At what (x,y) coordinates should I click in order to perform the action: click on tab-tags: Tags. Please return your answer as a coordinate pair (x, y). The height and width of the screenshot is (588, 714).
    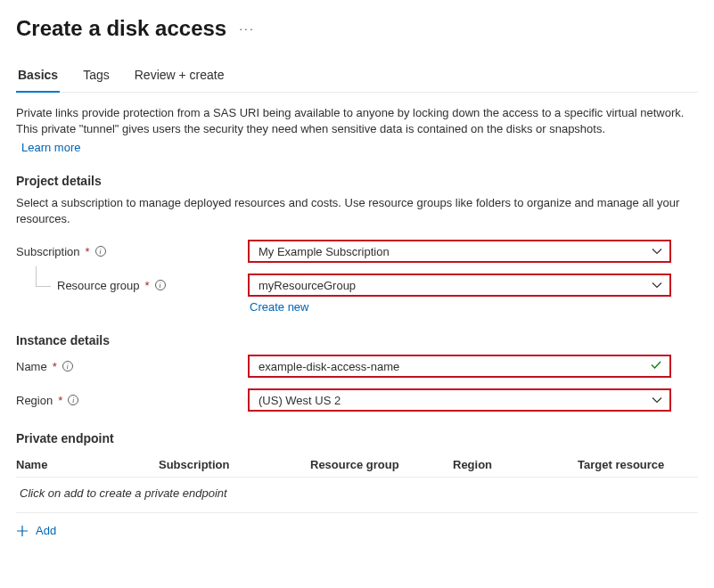
    Looking at the image, I should click on (96, 80).